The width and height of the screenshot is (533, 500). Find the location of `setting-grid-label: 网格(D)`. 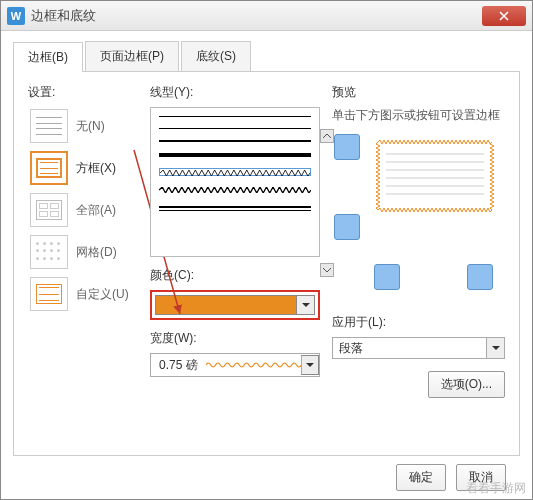

setting-grid-label: 网格(D) is located at coordinates (96, 252).